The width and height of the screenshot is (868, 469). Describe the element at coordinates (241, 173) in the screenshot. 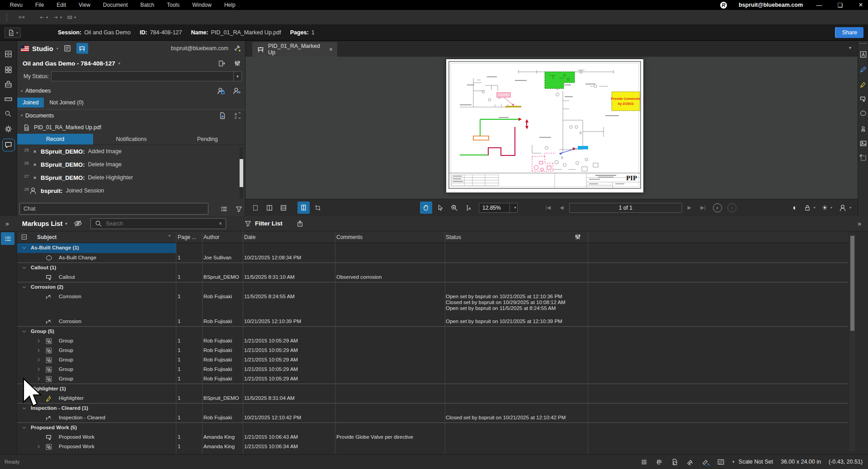

I see `record-scrollbar` at that location.